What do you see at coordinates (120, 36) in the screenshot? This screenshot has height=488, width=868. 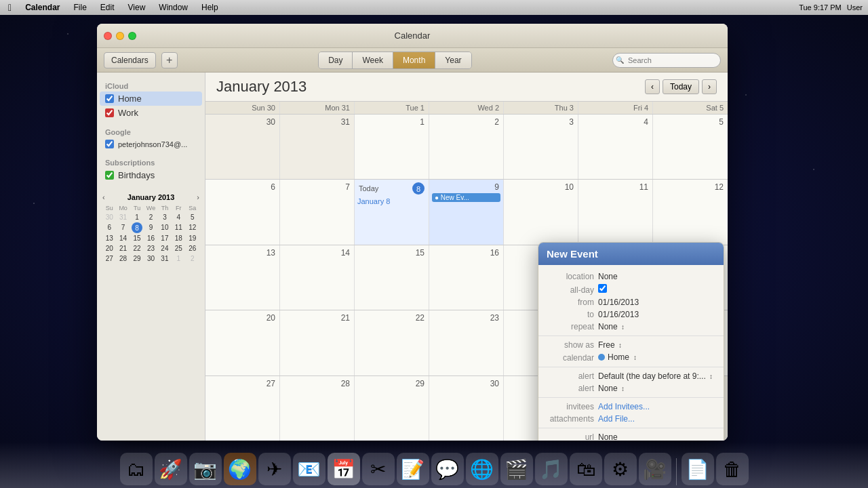 I see `minimize-button` at bounding box center [120, 36].